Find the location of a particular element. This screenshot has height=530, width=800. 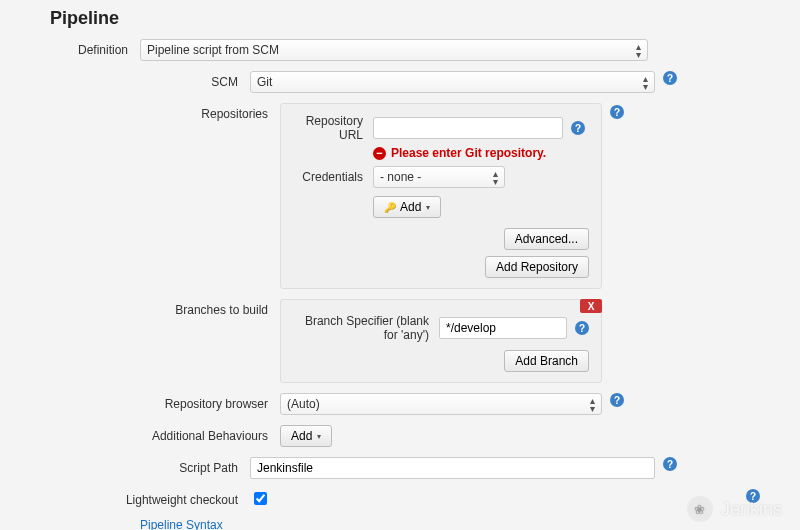

definition-label: Definition is located at coordinates (95, 48).